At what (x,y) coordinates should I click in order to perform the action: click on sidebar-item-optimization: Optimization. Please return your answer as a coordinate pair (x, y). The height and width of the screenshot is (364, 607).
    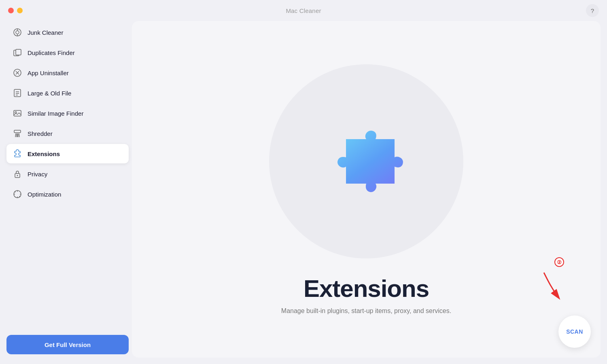
    Looking at the image, I should click on (68, 194).